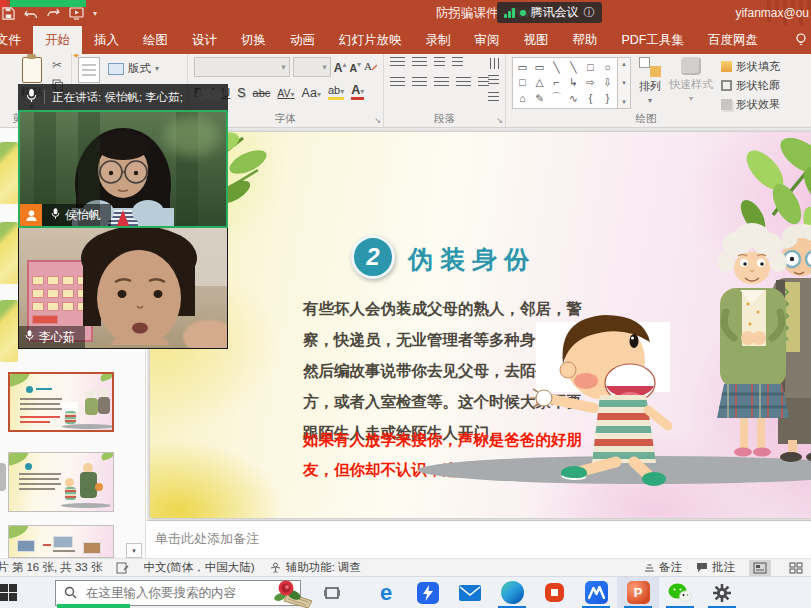 The height and width of the screenshot is (608, 811). What do you see at coordinates (106, 40) in the screenshot?
I see `tab-insert: 插入` at bounding box center [106, 40].